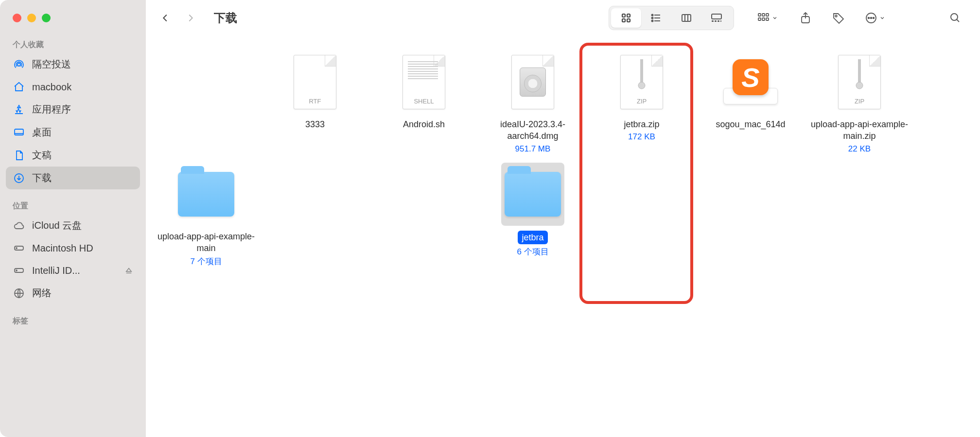 The height and width of the screenshot is (437, 980). Describe the element at coordinates (73, 110) in the screenshot. I see `sidebar-item-applications: 应用程序` at that location.